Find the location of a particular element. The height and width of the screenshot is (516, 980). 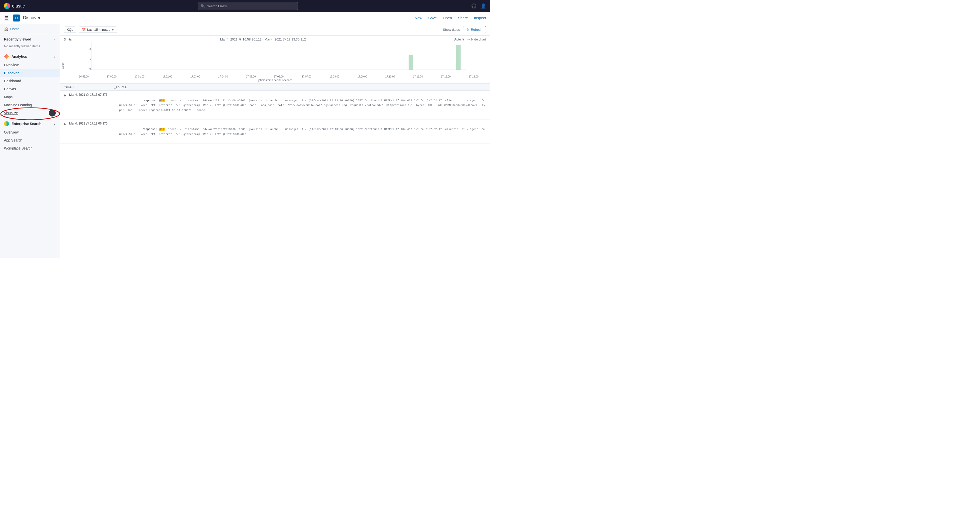

source-column-header: _source is located at coordinates (300, 87).